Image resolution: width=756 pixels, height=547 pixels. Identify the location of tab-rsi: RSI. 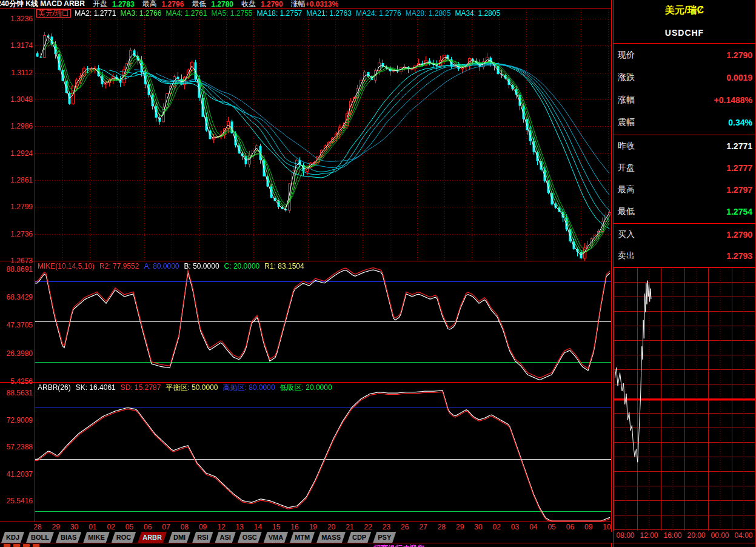
(202, 537).